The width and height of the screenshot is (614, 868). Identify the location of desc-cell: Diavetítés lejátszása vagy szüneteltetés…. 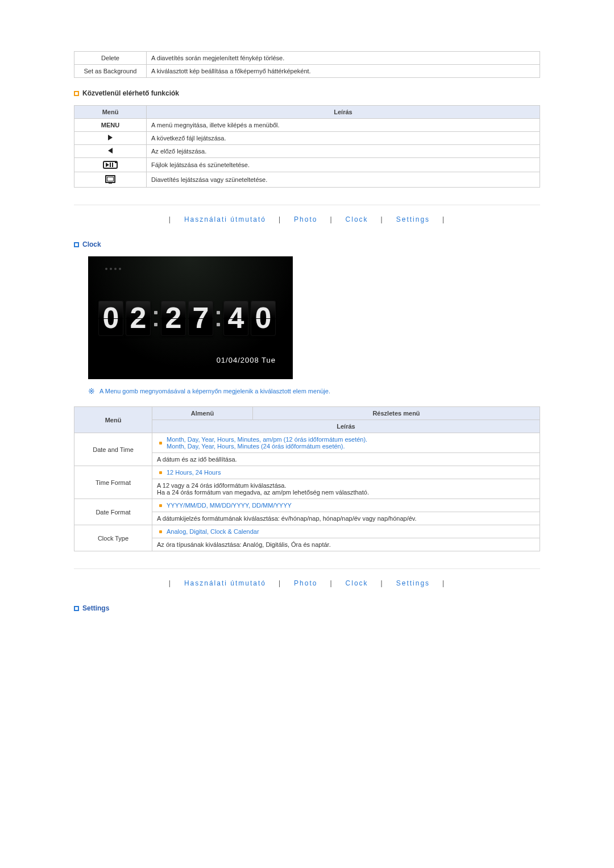
(343, 180).